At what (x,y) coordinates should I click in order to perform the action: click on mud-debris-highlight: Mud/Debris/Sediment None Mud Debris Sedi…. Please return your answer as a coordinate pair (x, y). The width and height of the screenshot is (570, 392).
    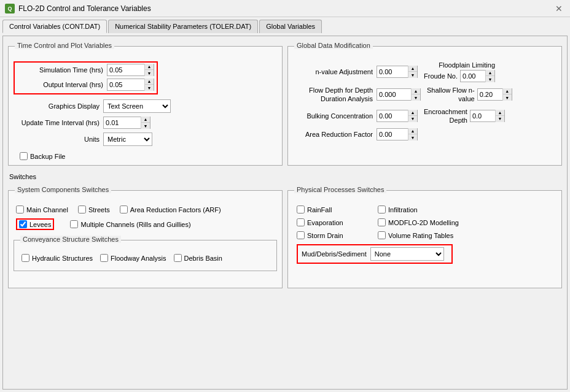
    Looking at the image, I should click on (375, 254).